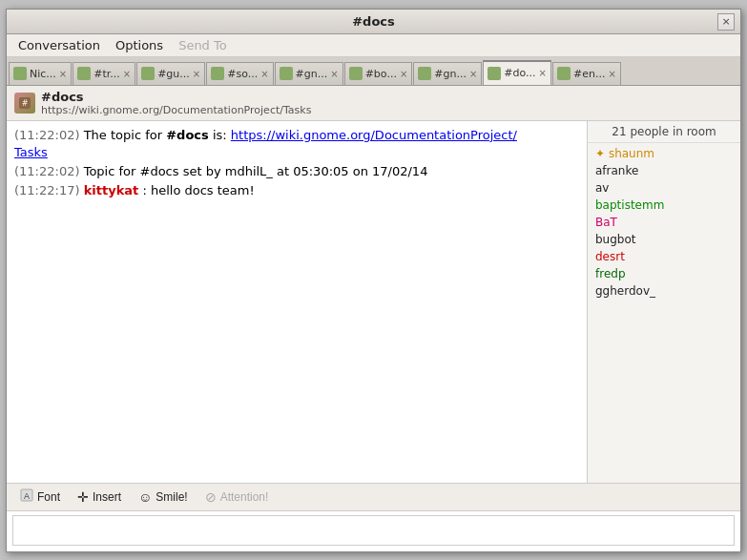 The image size is (747, 560). What do you see at coordinates (374, 531) in the screenshot?
I see `input-area` at bounding box center [374, 531].